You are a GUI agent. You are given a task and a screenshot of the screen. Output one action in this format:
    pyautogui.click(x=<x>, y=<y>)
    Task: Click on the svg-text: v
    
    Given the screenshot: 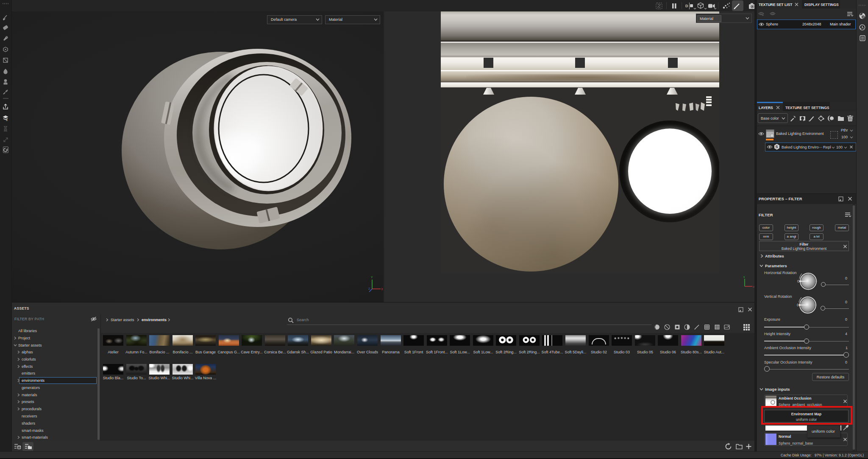 What is the action you would take?
    pyautogui.click(x=744, y=277)
    